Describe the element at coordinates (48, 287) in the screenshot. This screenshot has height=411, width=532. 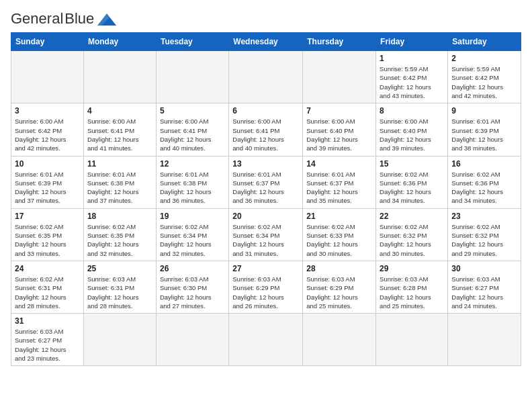
I see `table-row: 24Sunrise: 6:02 AMSunset: 6:31 PMDayligh…` at that location.